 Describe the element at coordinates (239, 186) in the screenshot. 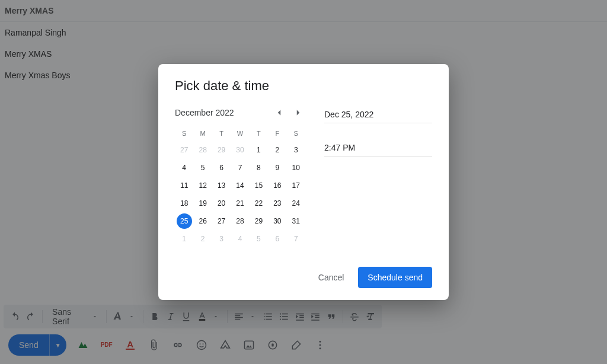

I see `calendar-day: 14` at that location.